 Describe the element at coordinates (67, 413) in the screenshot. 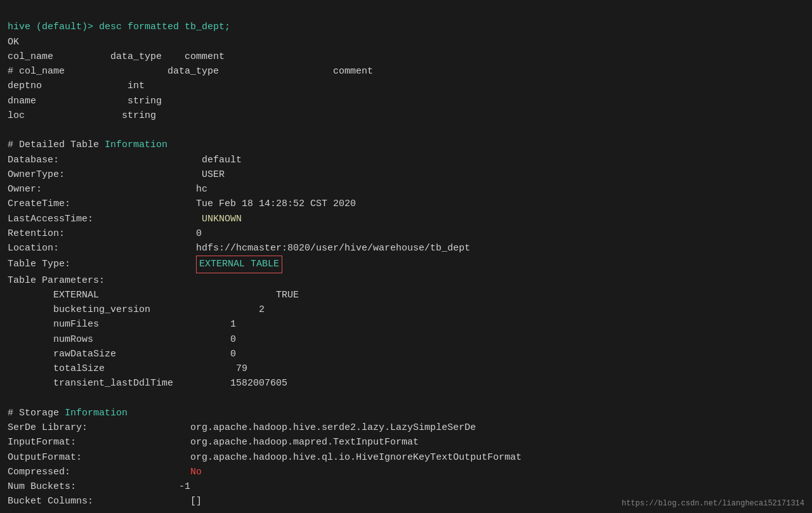

I see `storage-label: # Storage Information` at that location.